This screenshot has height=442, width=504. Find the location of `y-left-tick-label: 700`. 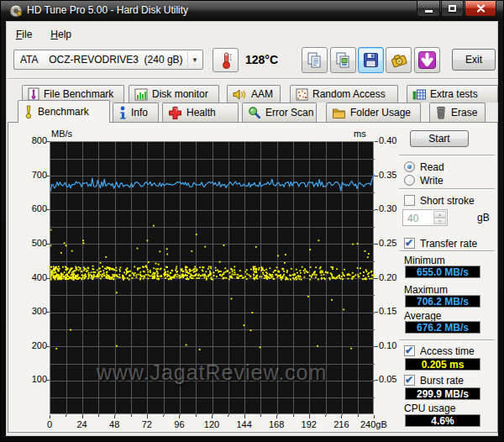

y-left-tick-label: 700 is located at coordinates (36, 175).